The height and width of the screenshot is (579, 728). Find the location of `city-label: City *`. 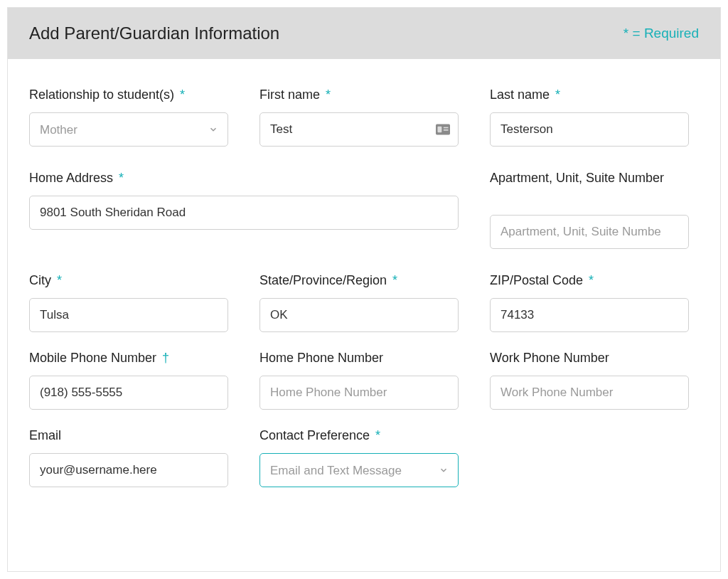

city-label: City * is located at coordinates (129, 280).